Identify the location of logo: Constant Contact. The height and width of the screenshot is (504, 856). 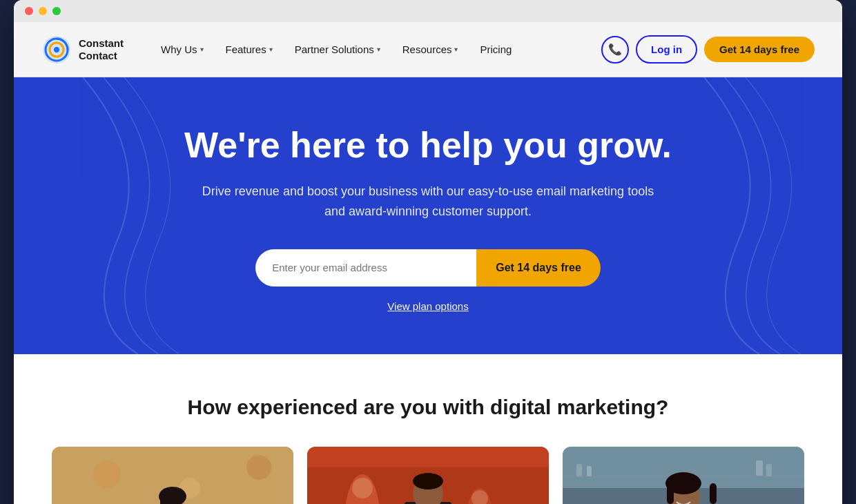
(83, 50).